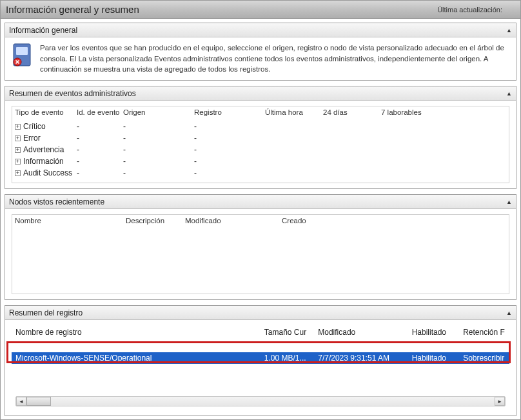  Describe the element at coordinates (291, 332) in the screenshot. I see `col-cur-size: Tamaño Cur` at that location.